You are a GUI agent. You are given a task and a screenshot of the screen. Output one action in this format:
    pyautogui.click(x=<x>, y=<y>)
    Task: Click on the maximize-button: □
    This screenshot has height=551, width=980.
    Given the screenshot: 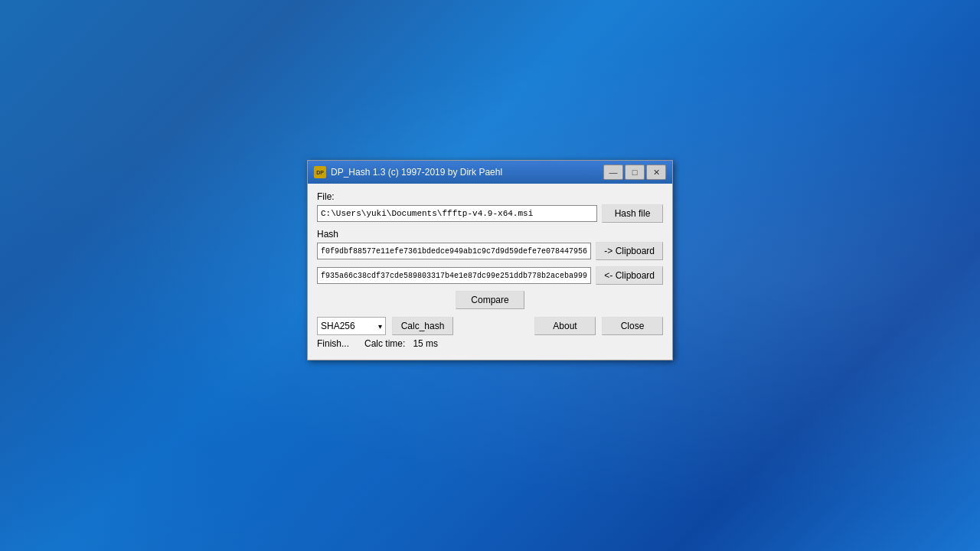 What is the action you would take?
    pyautogui.click(x=635, y=172)
    